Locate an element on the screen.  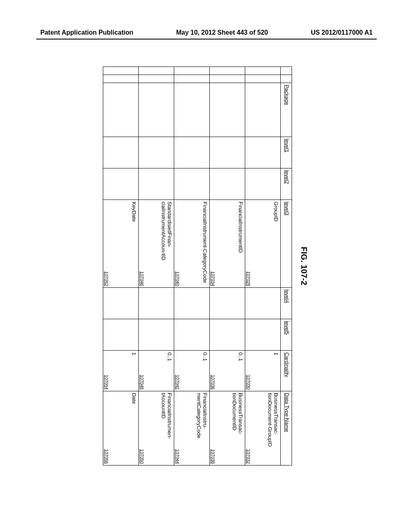
cell-cardinality: 1 107030 is located at coordinates (263, 371).